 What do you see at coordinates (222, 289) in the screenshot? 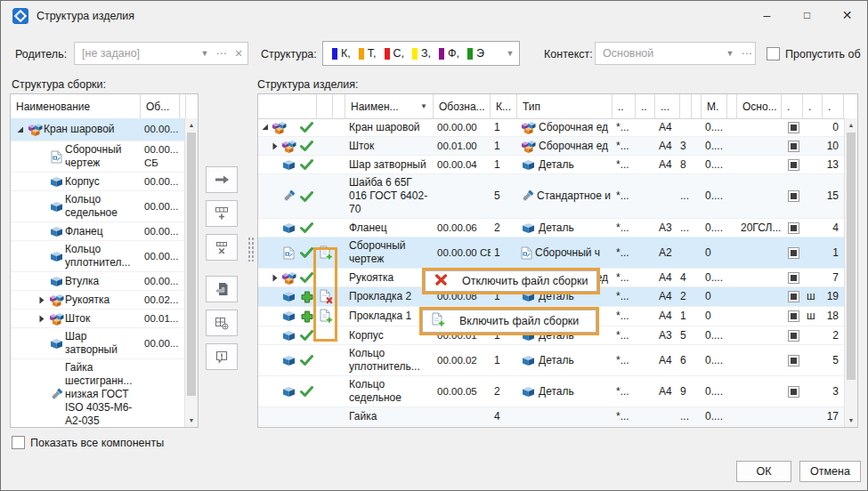
I see `import-file-button` at bounding box center [222, 289].